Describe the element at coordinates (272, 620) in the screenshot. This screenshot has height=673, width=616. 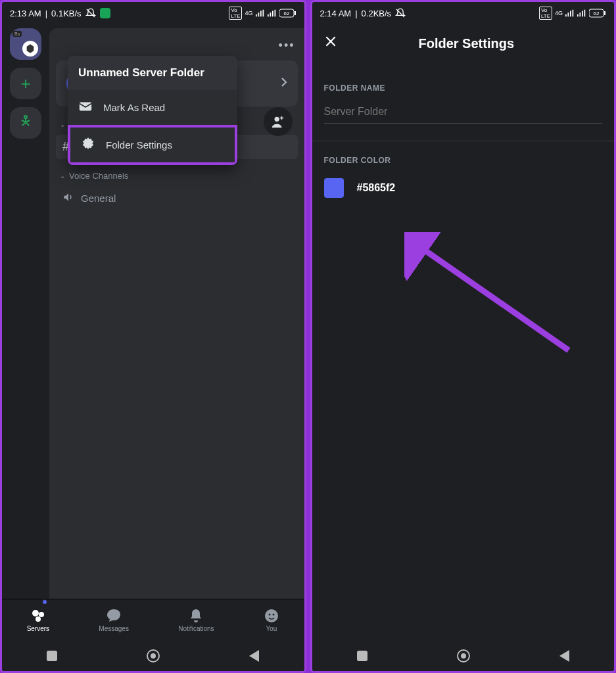
I see `nav-you: You` at that location.